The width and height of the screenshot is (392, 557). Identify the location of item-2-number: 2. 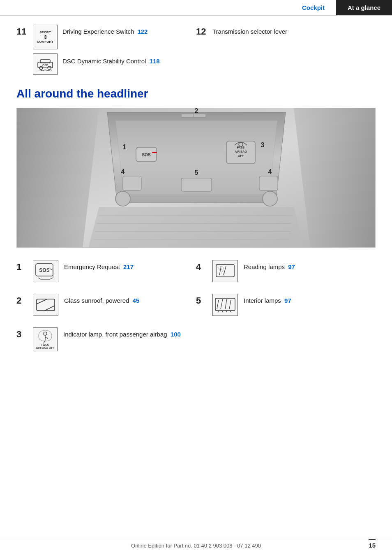
(22, 301).